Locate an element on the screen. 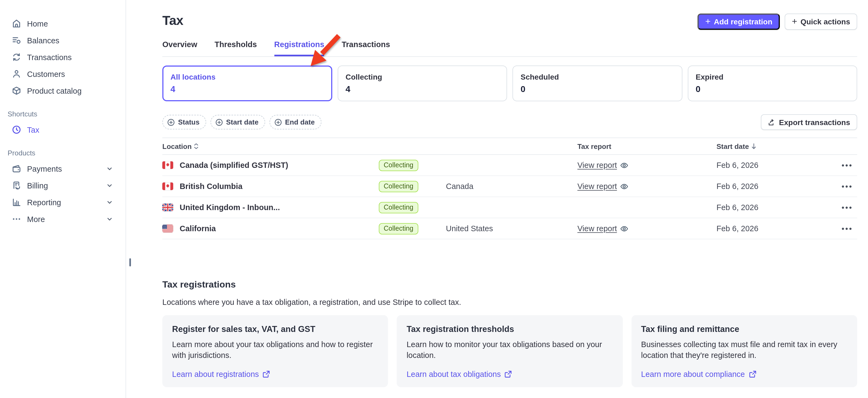 Image resolution: width=868 pixels, height=398 pixels. info-card-thresholds: Tax registration thresholds Learn how to… is located at coordinates (510, 351).